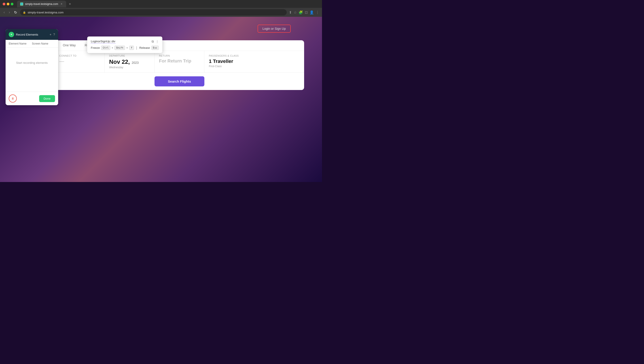 The width and height of the screenshot is (644, 364). I want to click on element-name-col: Element Name, so click(20, 44).